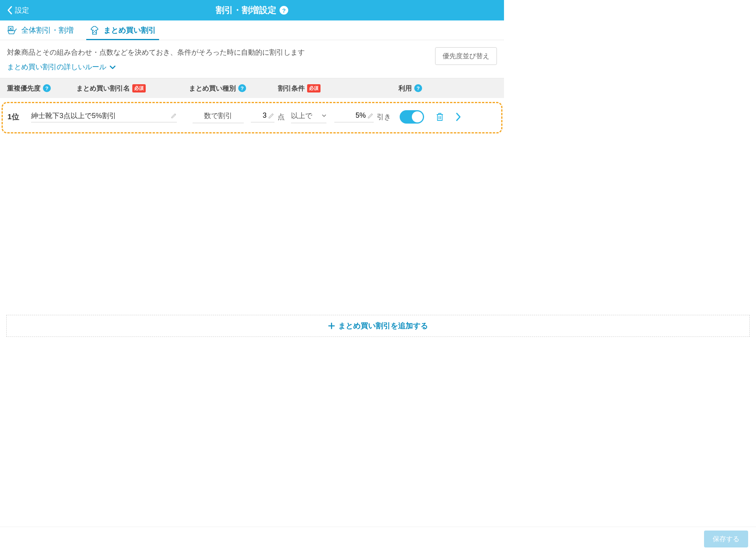  Describe the element at coordinates (252, 10) in the screenshot. I see `page-title: 割引・割増設定 ?` at that location.